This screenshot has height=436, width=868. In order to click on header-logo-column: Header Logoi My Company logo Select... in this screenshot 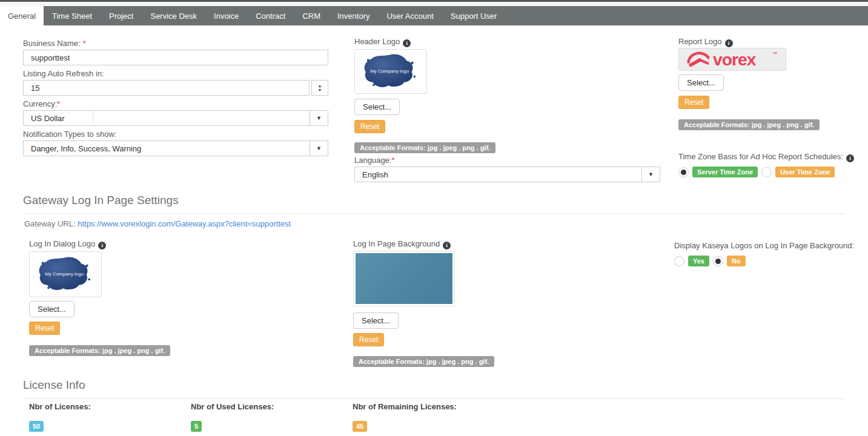, I will do `click(508, 111)`.